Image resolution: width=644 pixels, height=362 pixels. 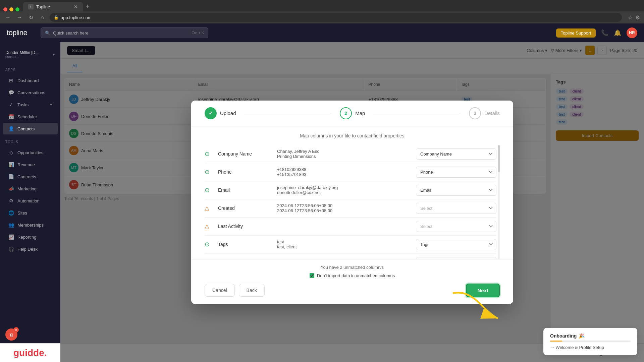 I want to click on field-label: Email, so click(x=245, y=190).